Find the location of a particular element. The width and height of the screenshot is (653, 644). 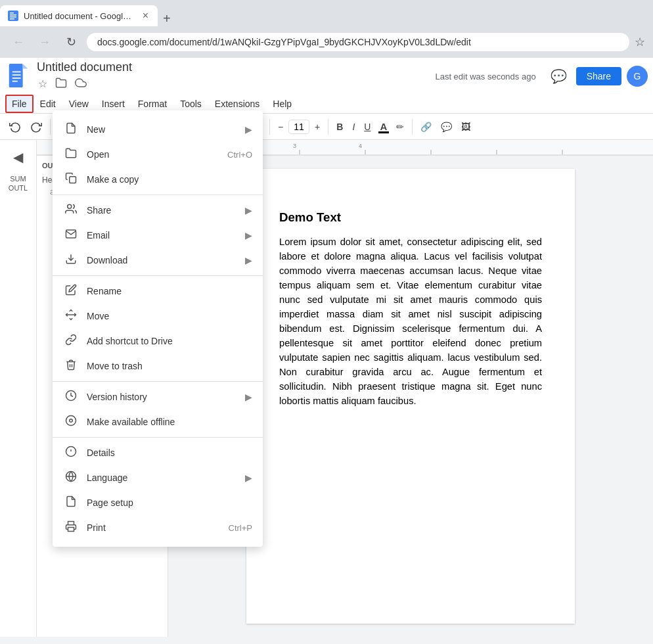

menu-group-3: Rename Move Add shortcut to Drive Move t… is located at coordinates (158, 329).